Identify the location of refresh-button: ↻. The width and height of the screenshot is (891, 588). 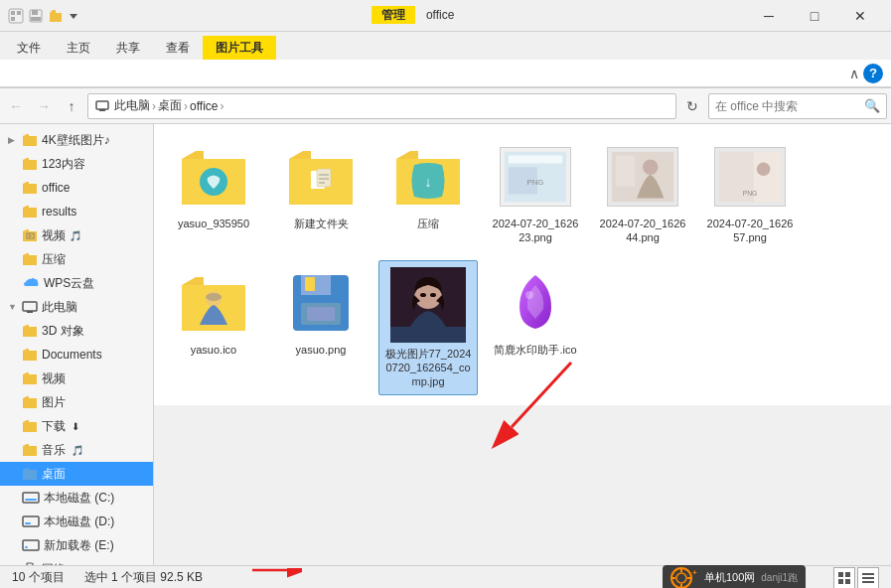
(692, 106).